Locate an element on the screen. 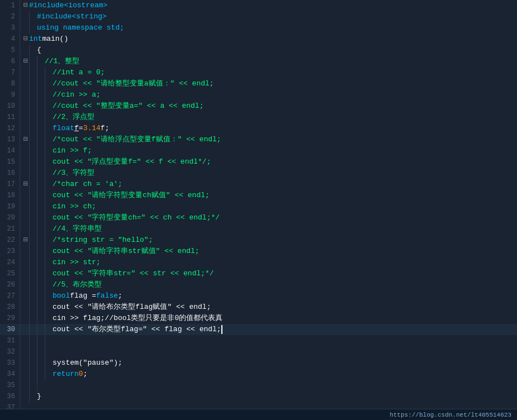  line-number: 7 is located at coordinates (10, 73).